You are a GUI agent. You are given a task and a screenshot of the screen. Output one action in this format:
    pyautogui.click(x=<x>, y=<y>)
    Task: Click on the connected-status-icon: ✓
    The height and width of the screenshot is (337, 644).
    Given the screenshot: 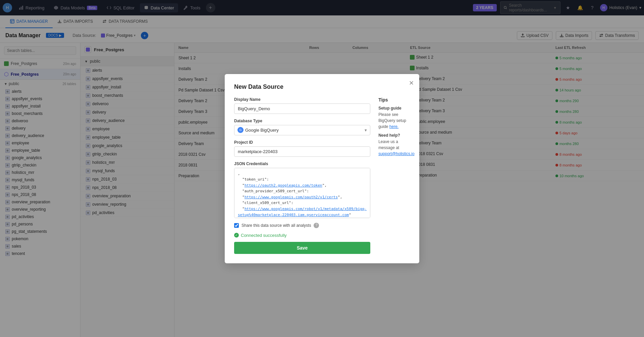 What is the action you would take?
    pyautogui.click(x=236, y=235)
    